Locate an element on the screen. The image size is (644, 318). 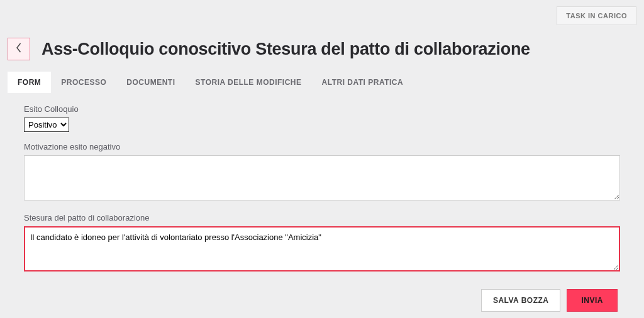
stesura-label: Stesura del patto di collaborazione is located at coordinates (322, 217).